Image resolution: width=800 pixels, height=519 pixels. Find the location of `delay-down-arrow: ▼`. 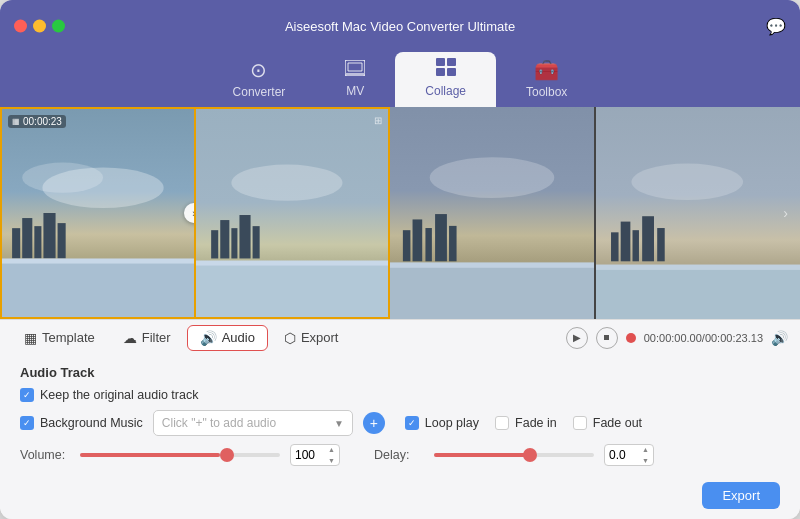

delay-down-arrow: ▼ is located at coordinates (646, 460).